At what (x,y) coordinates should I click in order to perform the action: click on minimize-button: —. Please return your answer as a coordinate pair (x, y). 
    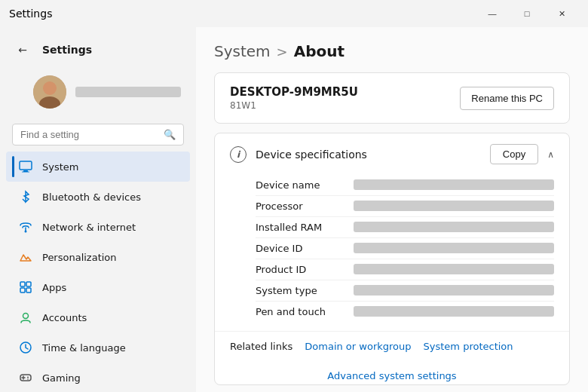
    Looking at the image, I should click on (492, 14).